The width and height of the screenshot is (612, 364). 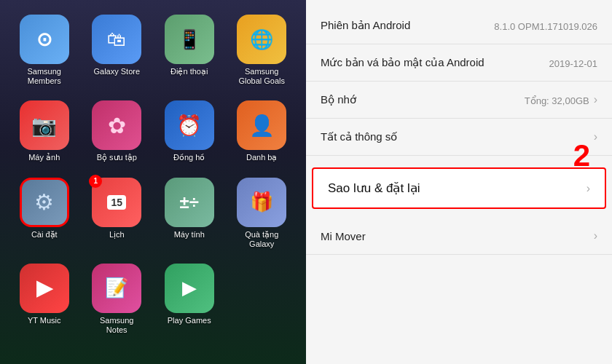 What do you see at coordinates (117, 125) in the screenshot?
I see `app-icon-bo-suu-tap: ✿` at bounding box center [117, 125].